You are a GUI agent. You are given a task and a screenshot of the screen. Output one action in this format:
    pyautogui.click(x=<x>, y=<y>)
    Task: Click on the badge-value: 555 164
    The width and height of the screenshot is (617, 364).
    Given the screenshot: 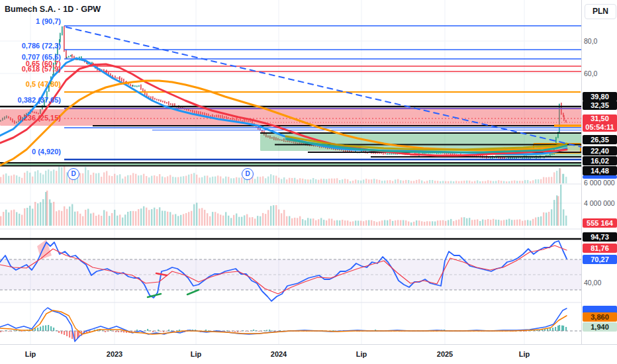 What is the action you would take?
    pyautogui.click(x=600, y=223)
    